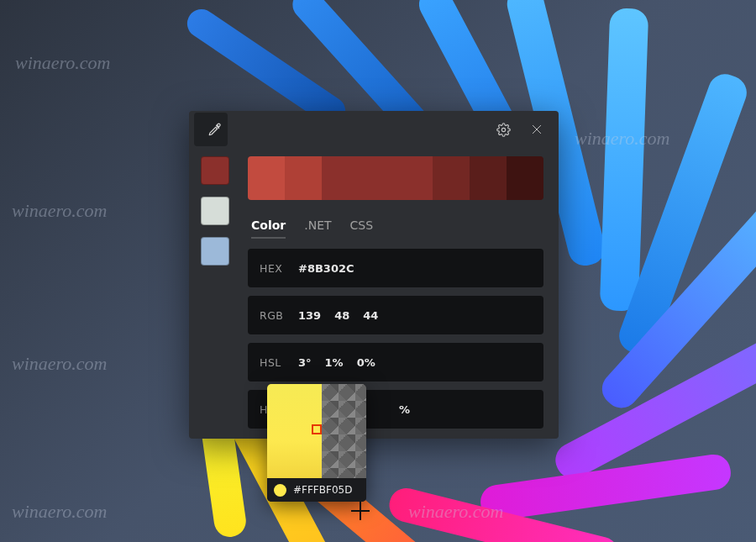  Describe the element at coordinates (334, 363) in the screenshot. I see `hsl-s: 1%` at that location.